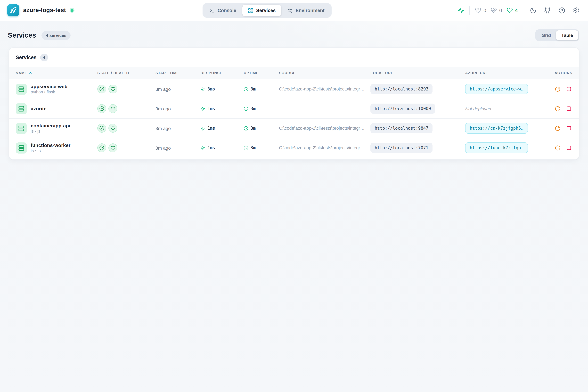 This screenshot has width=588, height=392. I want to click on view-toggle: Grid Table, so click(557, 36).